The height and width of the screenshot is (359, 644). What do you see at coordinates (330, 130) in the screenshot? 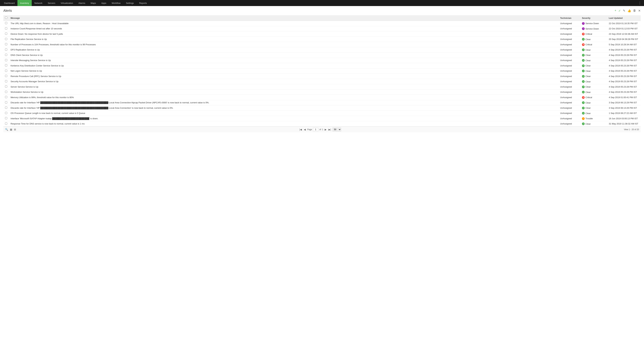
I see `last-page-btn: ▶|` at bounding box center [330, 130].